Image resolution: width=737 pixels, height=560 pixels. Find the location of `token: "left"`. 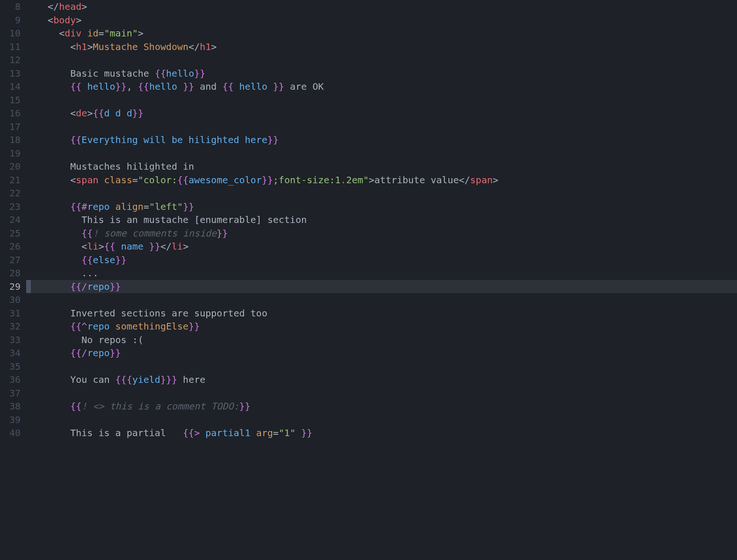

token: "left" is located at coordinates (166, 207).